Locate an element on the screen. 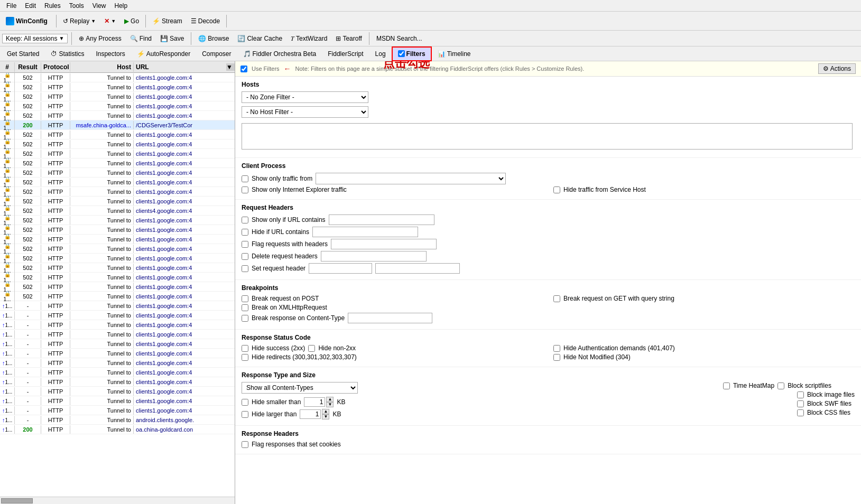 The image size is (861, 504). menu-rules: Rules is located at coordinates (53, 6).